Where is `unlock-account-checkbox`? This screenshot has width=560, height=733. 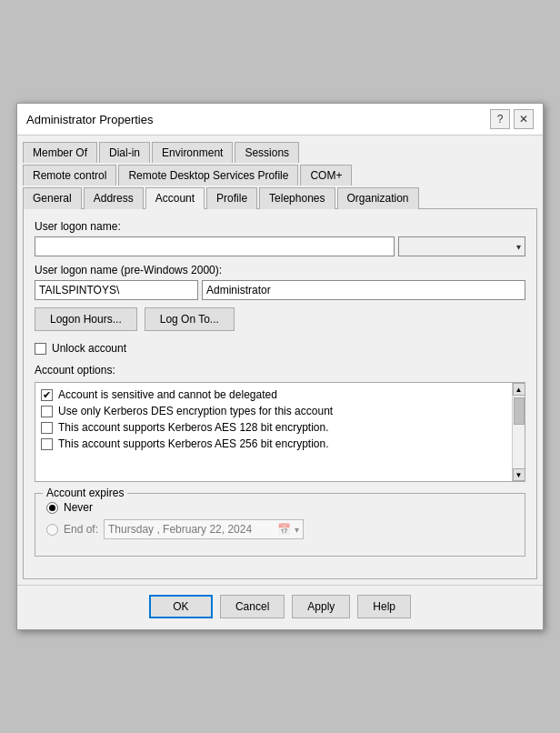
unlock-account-checkbox is located at coordinates (40, 349).